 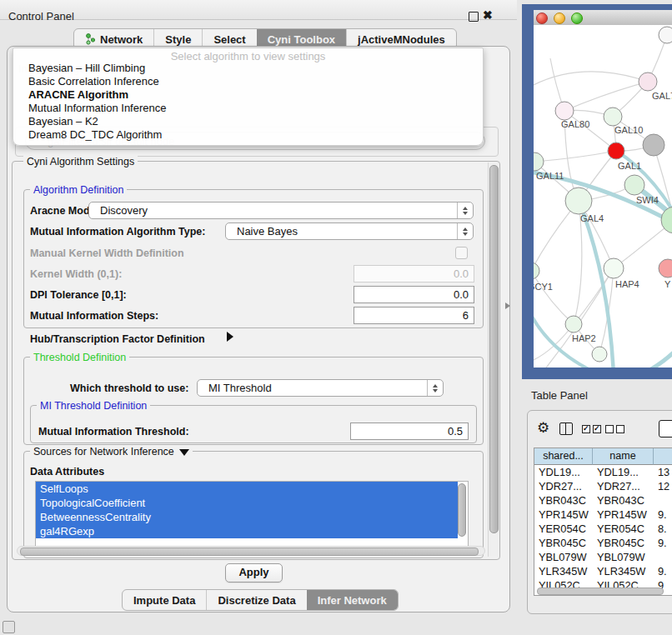 I want to click on table-hscrollbar-thumb, so click(x=600, y=592).